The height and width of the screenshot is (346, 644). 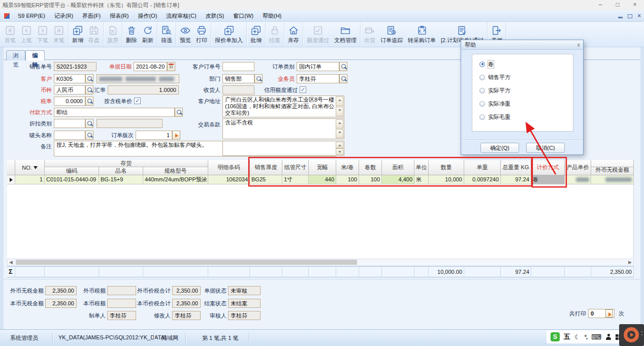 I want to click on payment-lookup-icon, so click(x=179, y=112).